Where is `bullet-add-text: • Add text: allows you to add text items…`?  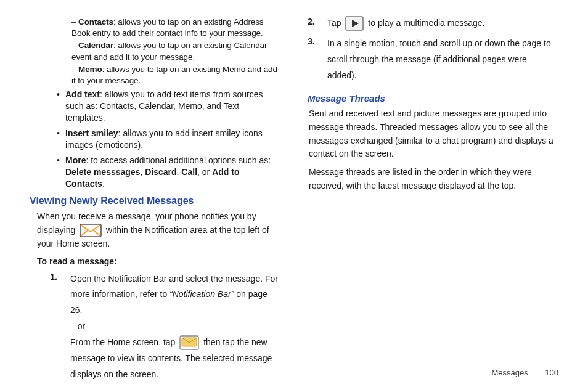 bullet-add-text: • Add text: allows you to add text items… is located at coordinates (155, 106).